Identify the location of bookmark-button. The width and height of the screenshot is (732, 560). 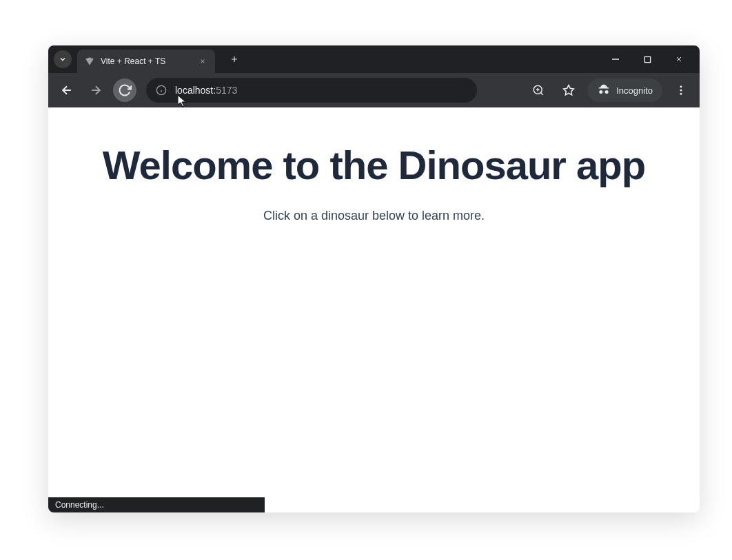
(569, 90).